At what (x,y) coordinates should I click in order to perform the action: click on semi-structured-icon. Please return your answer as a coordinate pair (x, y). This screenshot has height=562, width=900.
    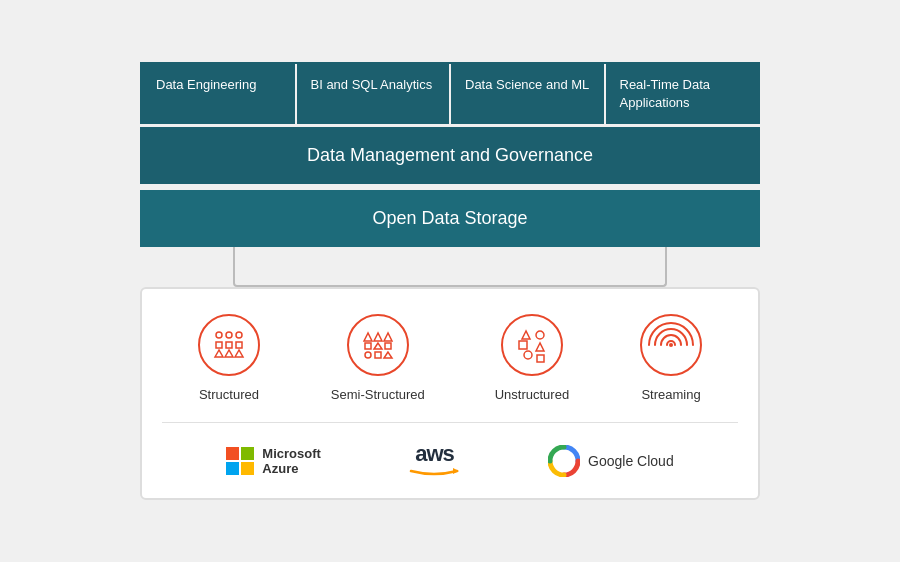
    Looking at the image, I should click on (378, 345).